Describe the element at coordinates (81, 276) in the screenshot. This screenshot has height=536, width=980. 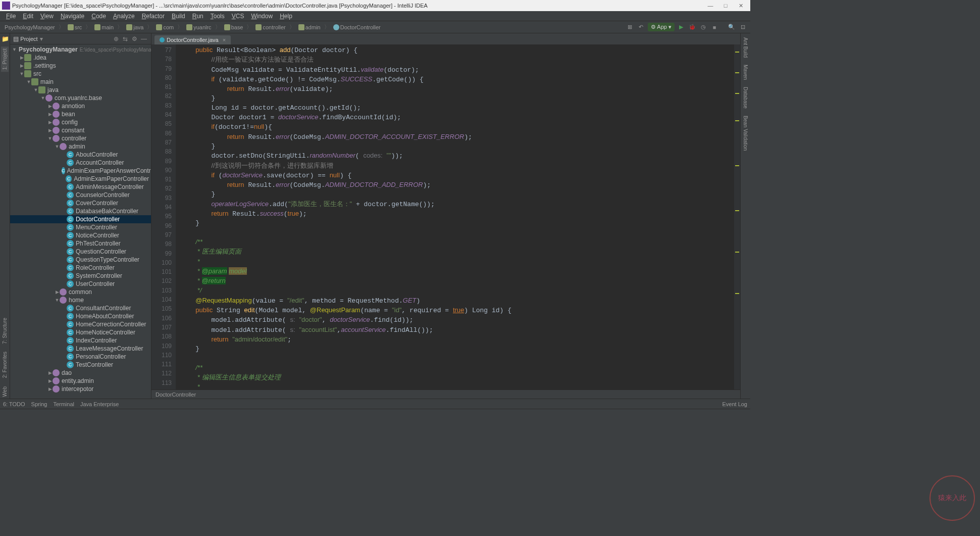
I see `tree-node: CSystemController` at that location.